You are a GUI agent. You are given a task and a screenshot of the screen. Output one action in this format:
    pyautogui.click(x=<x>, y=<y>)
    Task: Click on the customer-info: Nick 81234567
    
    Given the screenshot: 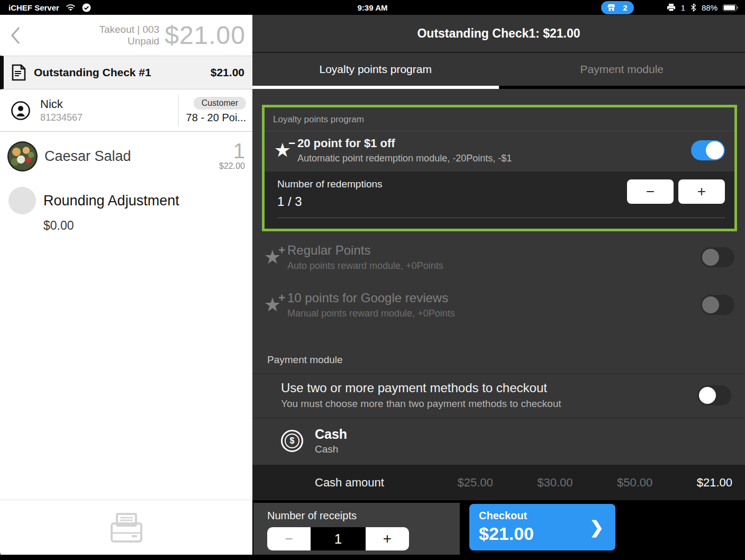 What is the action you would take?
    pyautogui.click(x=61, y=110)
    